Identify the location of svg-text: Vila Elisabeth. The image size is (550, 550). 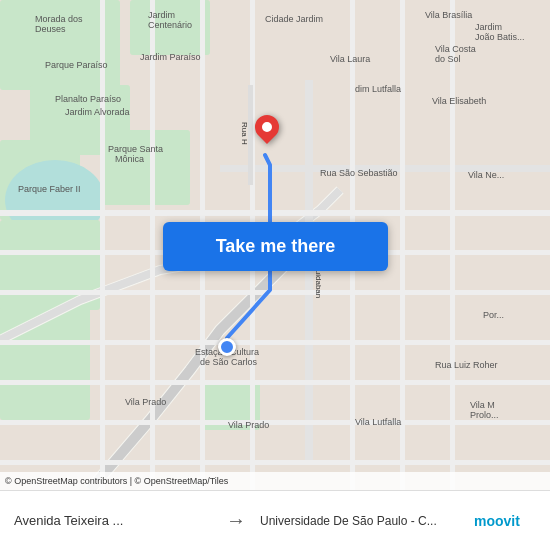
(459, 101).